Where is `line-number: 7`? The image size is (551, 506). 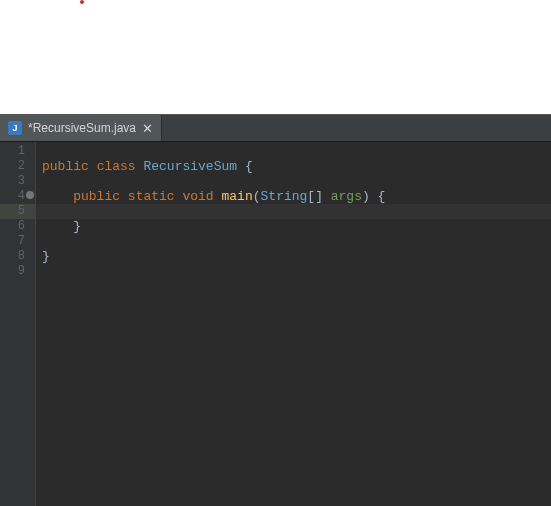 line-number: 7 is located at coordinates (18, 242).